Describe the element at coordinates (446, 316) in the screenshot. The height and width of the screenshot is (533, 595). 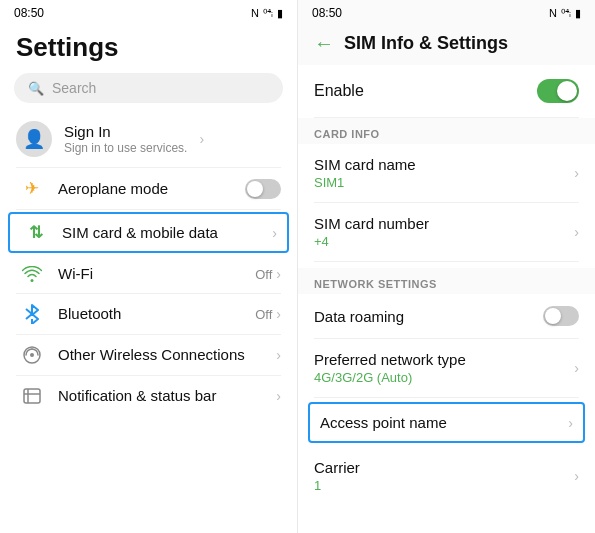
I see `data-roaming-item: Data roaming` at that location.